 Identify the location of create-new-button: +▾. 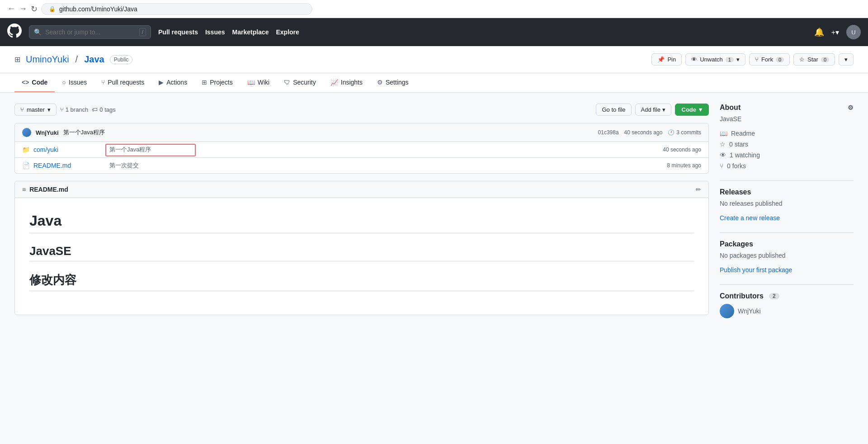
(835, 33).